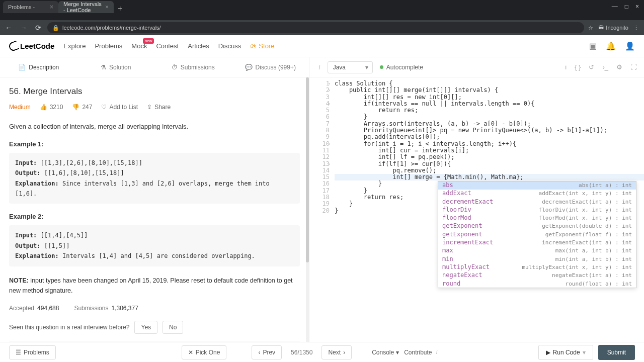 The height and width of the screenshot is (362, 644). What do you see at coordinates (591, 28) in the screenshot?
I see `star-icon: ☆` at bounding box center [591, 28].